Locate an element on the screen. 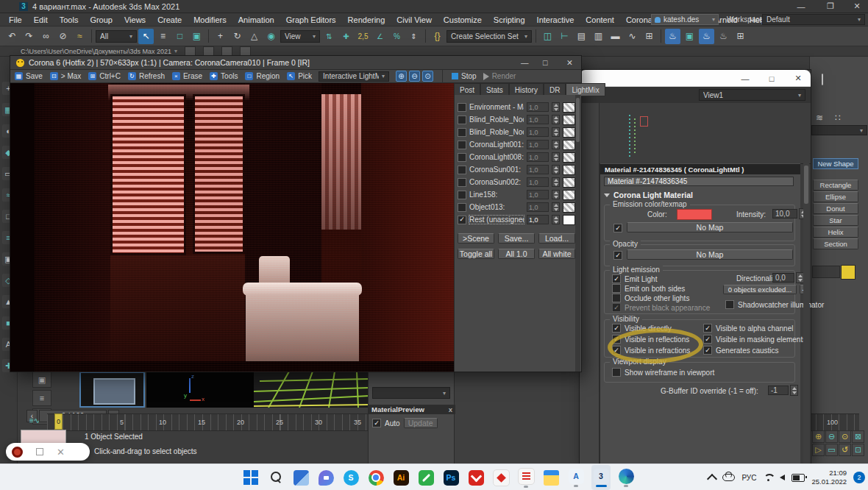 This screenshot has height=490, width=868. menu-item: Rendering is located at coordinates (366, 20).